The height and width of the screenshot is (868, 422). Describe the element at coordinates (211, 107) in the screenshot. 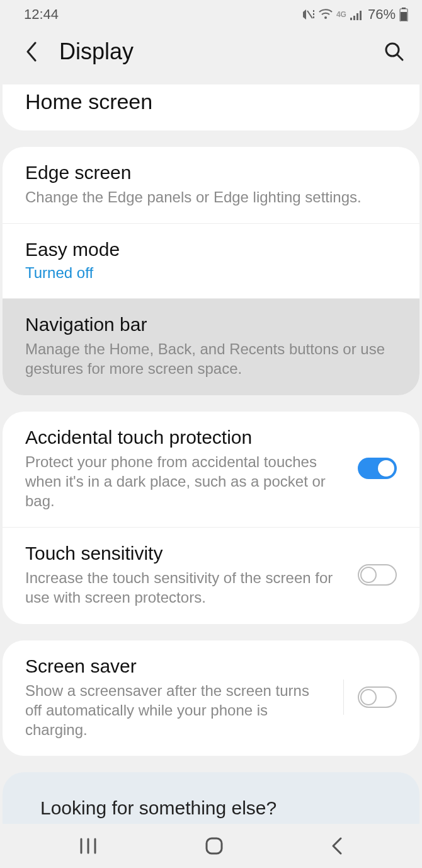

I see `setting-home-screen: Home screen` at that location.